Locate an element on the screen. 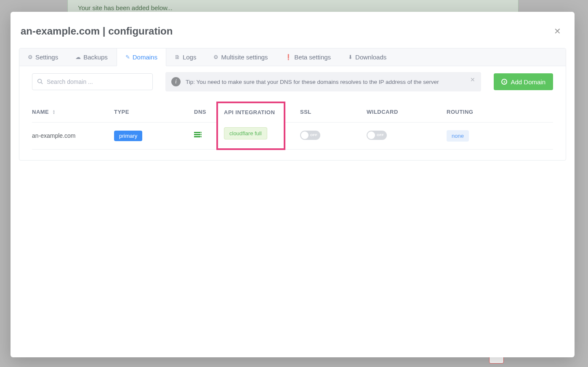  col-routing: ROUTING is located at coordinates (500, 112).